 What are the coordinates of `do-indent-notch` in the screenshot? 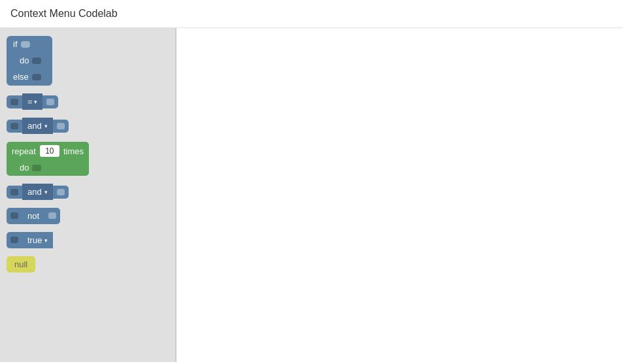 It's located at (37, 61).